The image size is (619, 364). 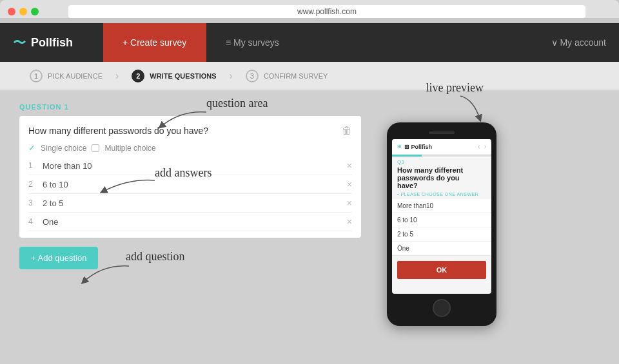 I want to click on answer-row-1: 1 ×, so click(x=190, y=166).